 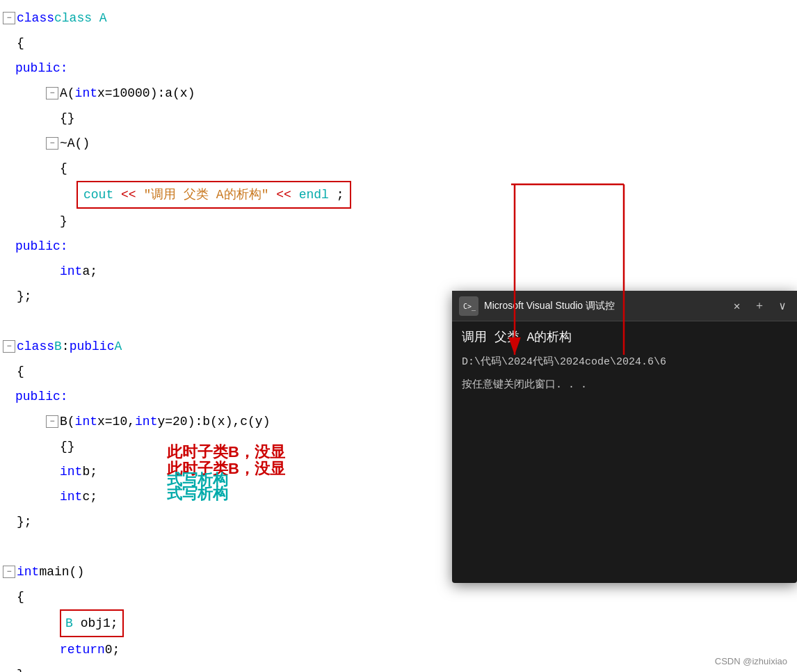 I want to click on code-line-class-b: − class B : public A, so click(x=230, y=346).